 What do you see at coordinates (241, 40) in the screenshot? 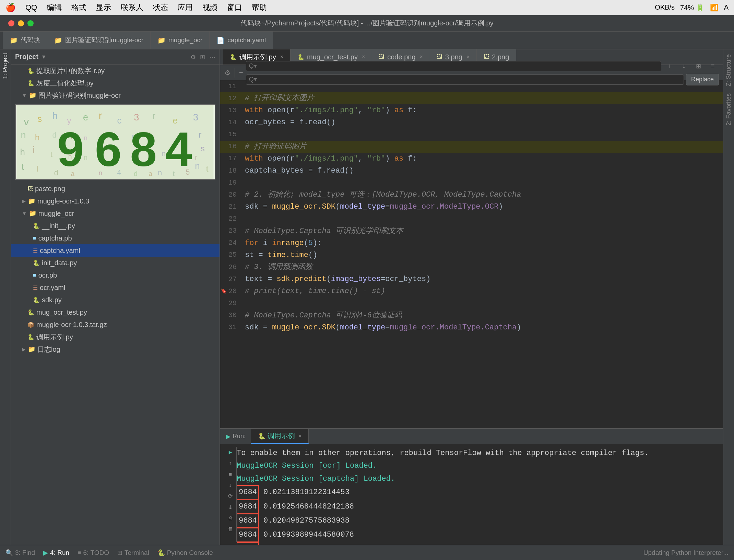
I see `breadcrumb-tab-yaml: 📄 captcha.yaml` at bounding box center [241, 40].